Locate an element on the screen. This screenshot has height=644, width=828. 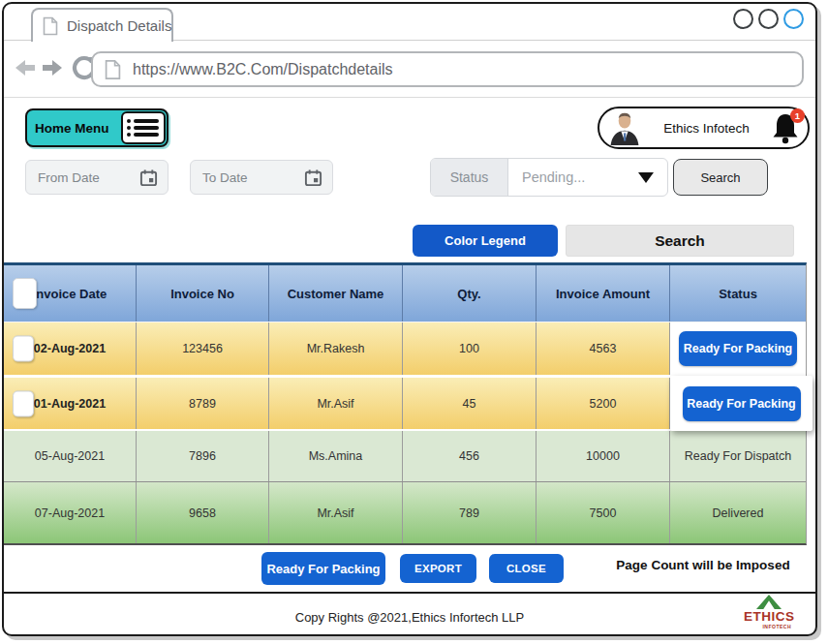
invoice-amount-cell: 7500 is located at coordinates (603, 513).